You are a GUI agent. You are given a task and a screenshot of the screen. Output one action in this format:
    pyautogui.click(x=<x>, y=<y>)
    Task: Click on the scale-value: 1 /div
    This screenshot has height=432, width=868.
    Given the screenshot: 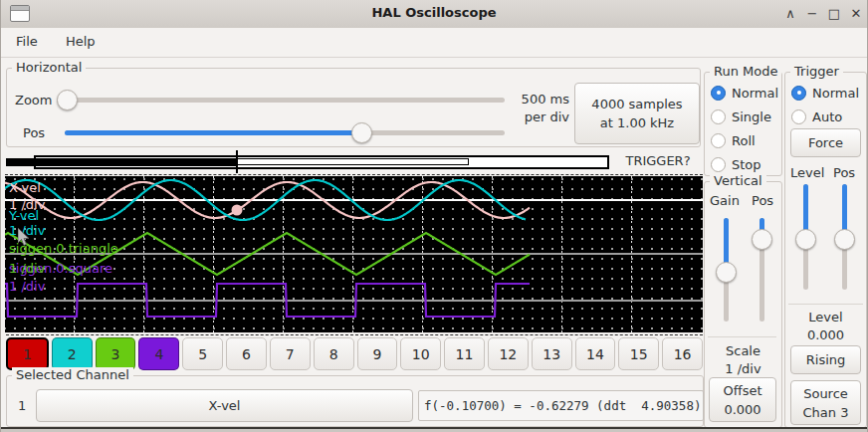 What is the action you would take?
    pyautogui.click(x=743, y=368)
    